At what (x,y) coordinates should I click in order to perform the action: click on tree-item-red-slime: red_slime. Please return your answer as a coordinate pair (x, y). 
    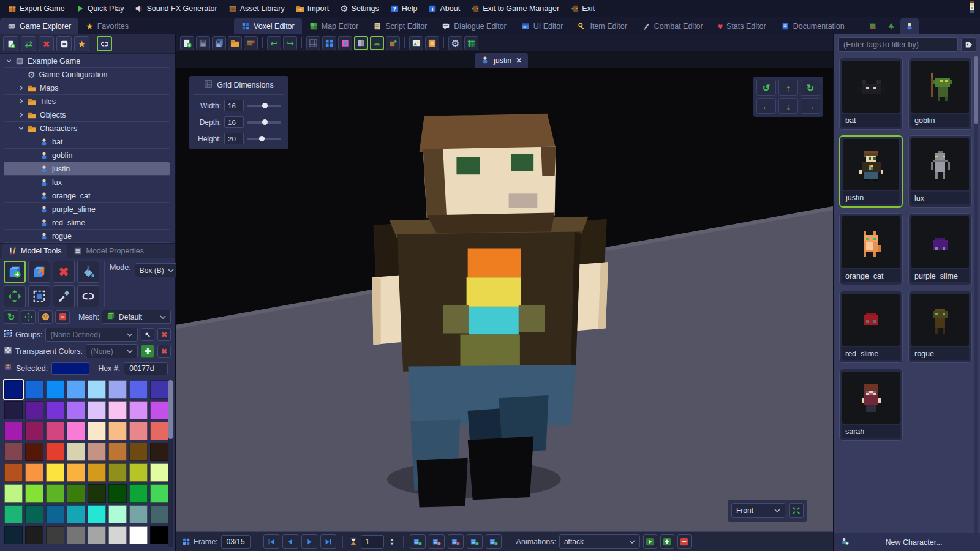
    Looking at the image, I should click on (87, 223).